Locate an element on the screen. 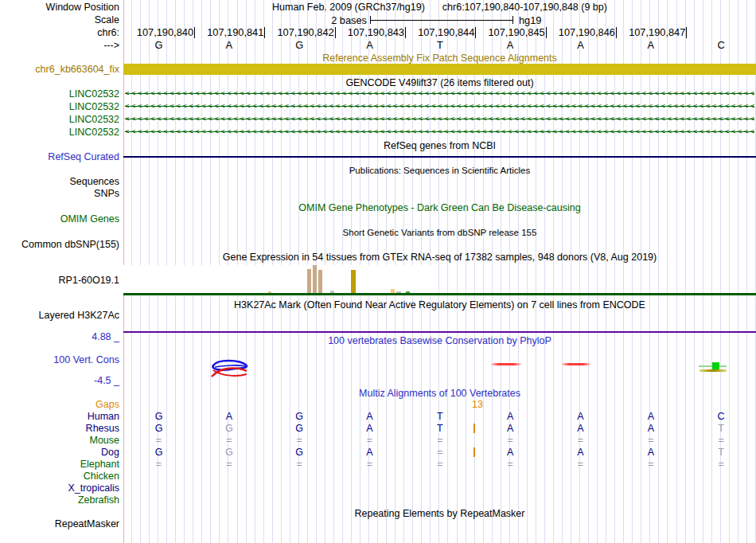 This screenshot has width=756, height=543. track-label-snps: SNPs is located at coordinates (60, 193).